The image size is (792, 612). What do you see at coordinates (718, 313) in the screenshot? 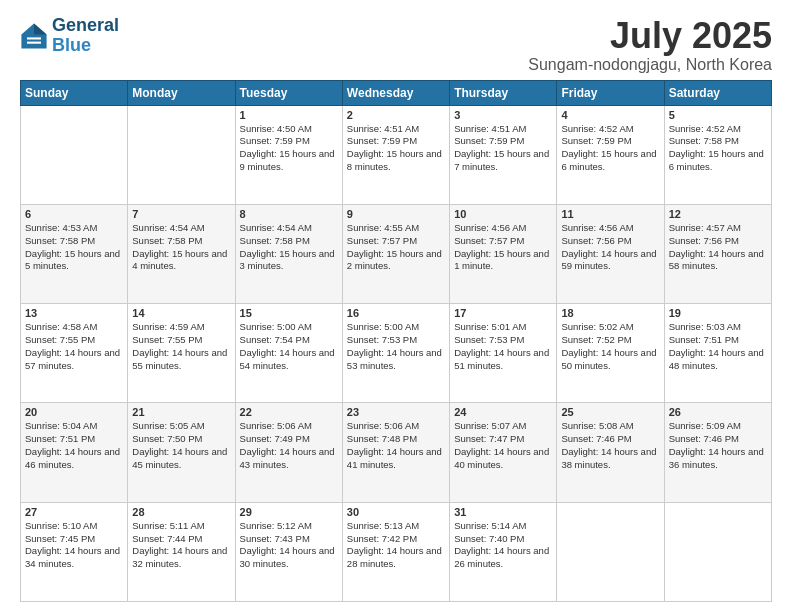
I see `day-number: 19` at bounding box center [718, 313].